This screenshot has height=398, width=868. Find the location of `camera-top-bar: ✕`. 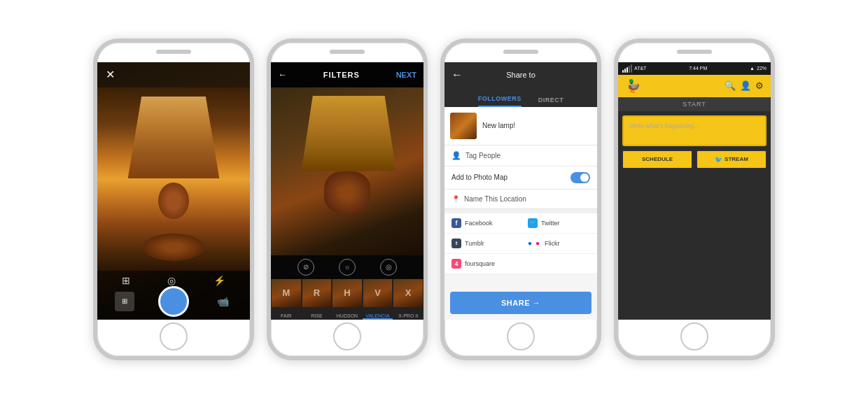

camera-top-bar: ✕ is located at coordinates (174, 75).